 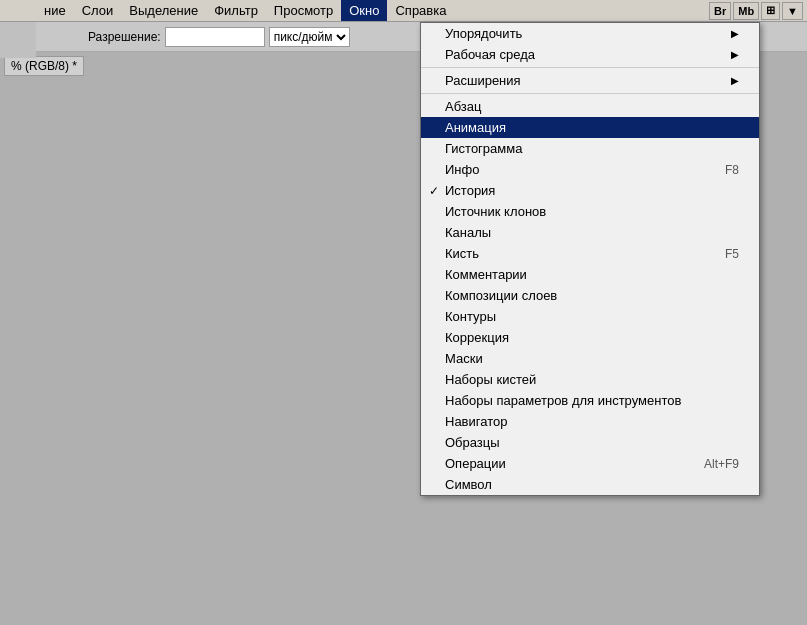 What do you see at coordinates (720, 11) in the screenshot?
I see `br-icon-button: Br` at bounding box center [720, 11].